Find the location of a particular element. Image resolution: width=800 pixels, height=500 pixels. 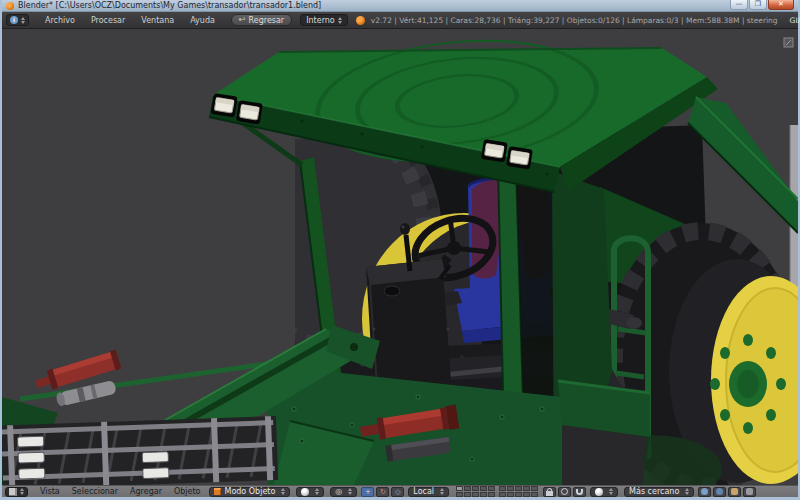

maximize-button: ❐ is located at coordinates (758, 5).